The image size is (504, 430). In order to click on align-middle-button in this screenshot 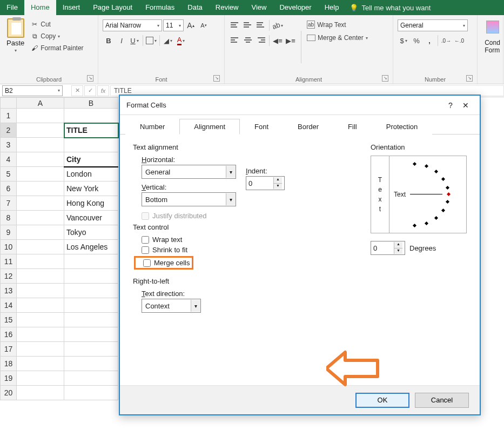, I will do `click(248, 25)`.